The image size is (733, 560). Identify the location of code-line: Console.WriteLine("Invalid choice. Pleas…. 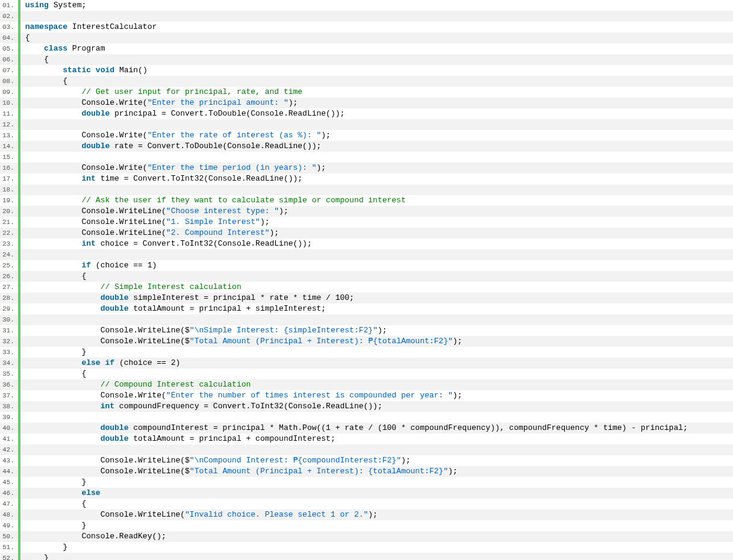
(377, 515).